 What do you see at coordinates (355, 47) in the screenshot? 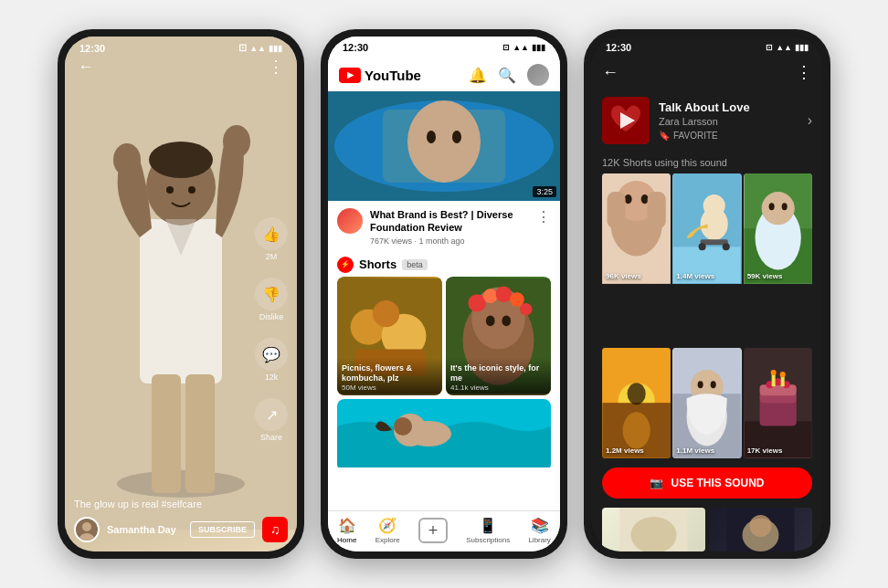
I see `phone2-time: 12:30` at bounding box center [355, 47].